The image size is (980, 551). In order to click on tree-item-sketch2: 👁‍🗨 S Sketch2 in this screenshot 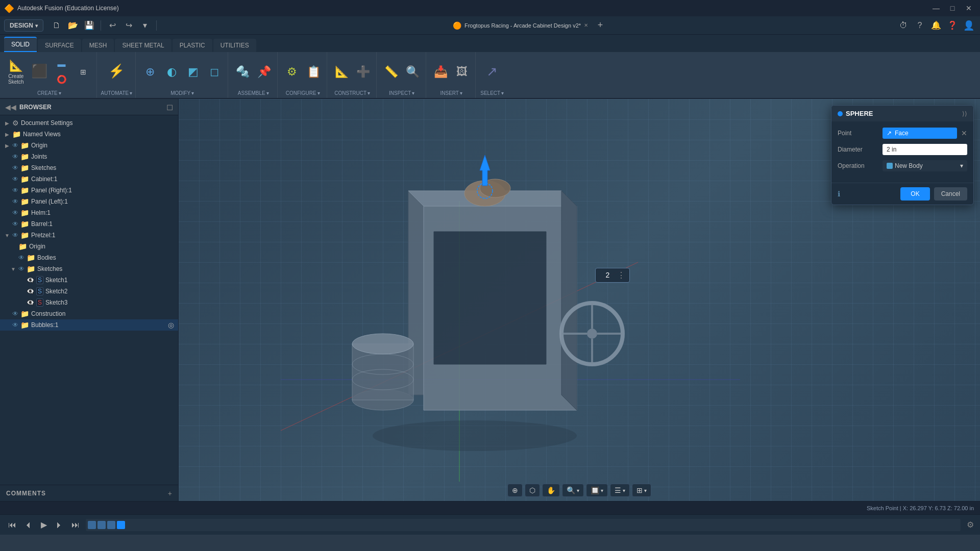, I will do `click(89, 291)`.